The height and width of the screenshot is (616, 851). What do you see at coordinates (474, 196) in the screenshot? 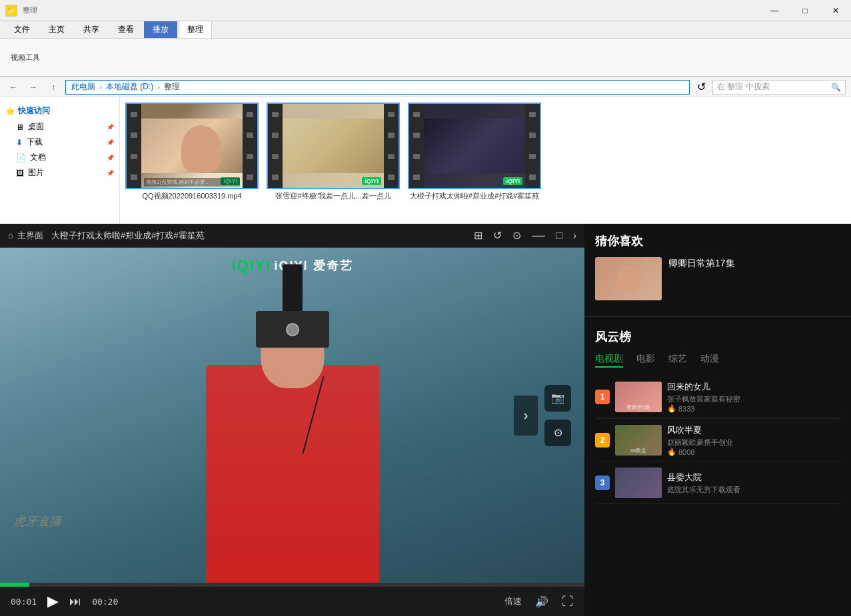
I see `file-name-3: 大橙子打戏太帅啦#郑业成#打戏#霍笙苑` at bounding box center [474, 196].